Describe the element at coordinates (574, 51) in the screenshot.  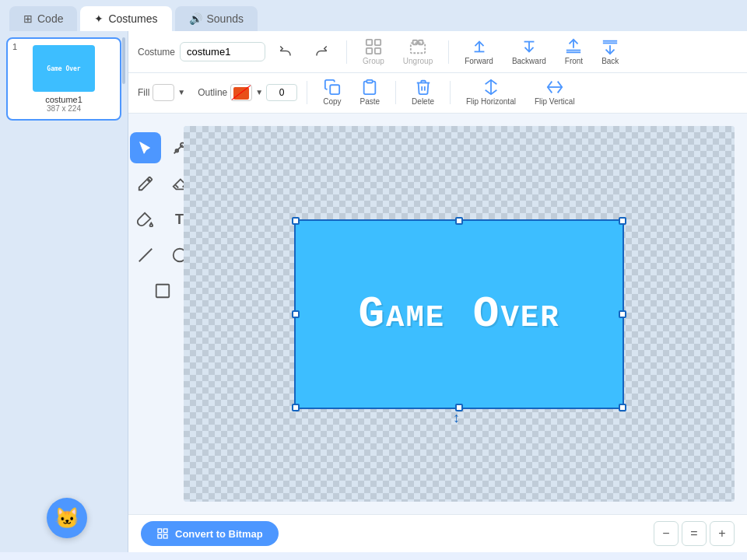
I see `front-button: Front` at that location.